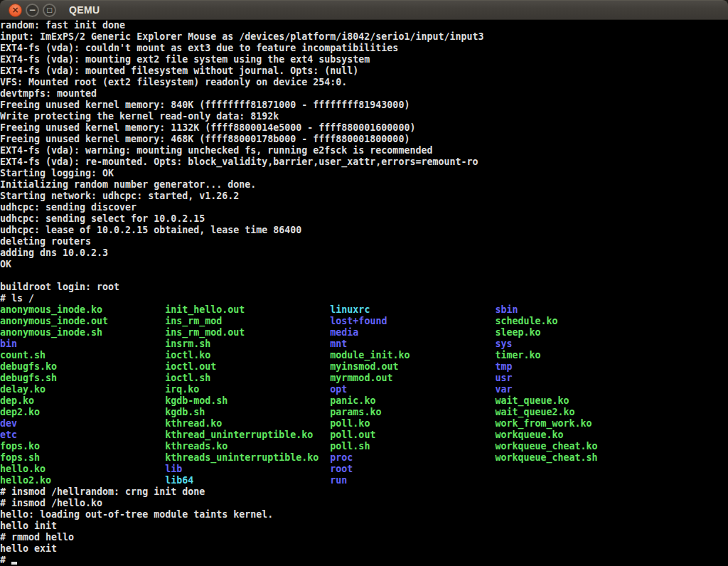 The width and height of the screenshot is (728, 566). Describe the element at coordinates (364, 447) in the screenshot. I see `terminal-line: fops.ko kthreads.ko poll.sh workqueue_ch…` at that location.